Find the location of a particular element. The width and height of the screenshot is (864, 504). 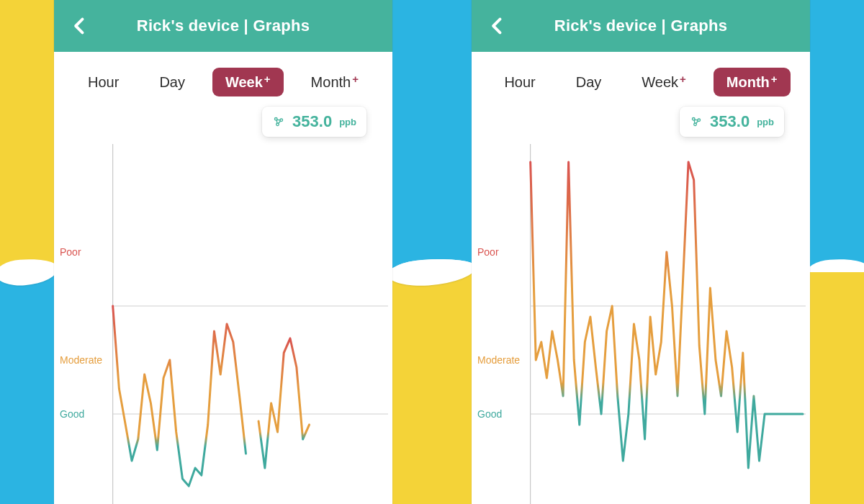

decorative-bg-left is located at coordinates (27, 252).